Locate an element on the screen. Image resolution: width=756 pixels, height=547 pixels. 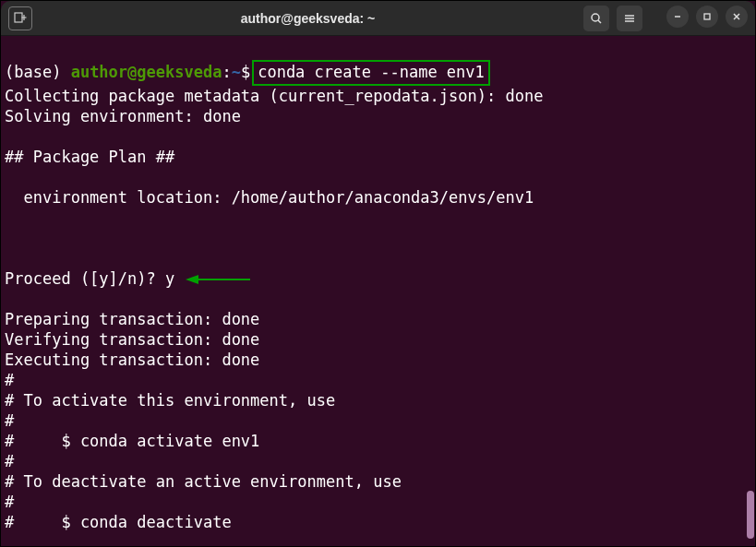
prompt-path: ~ is located at coordinates (236, 72).